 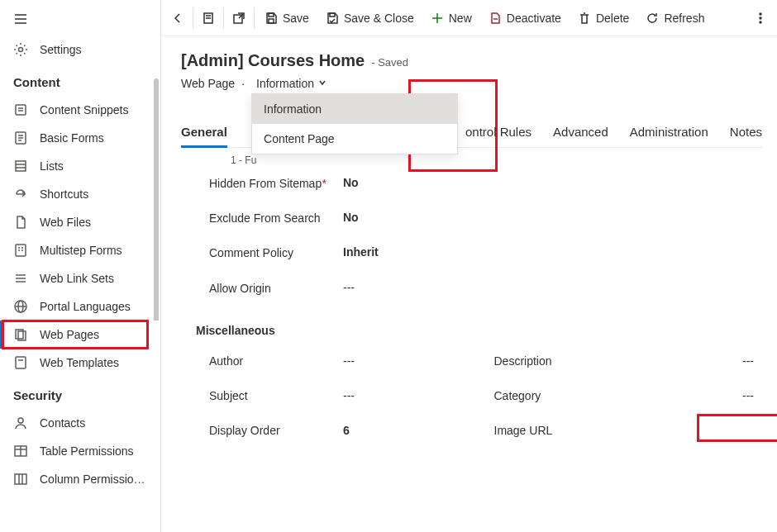 I want to click on hamburger-menu, so click(x=80, y=20).